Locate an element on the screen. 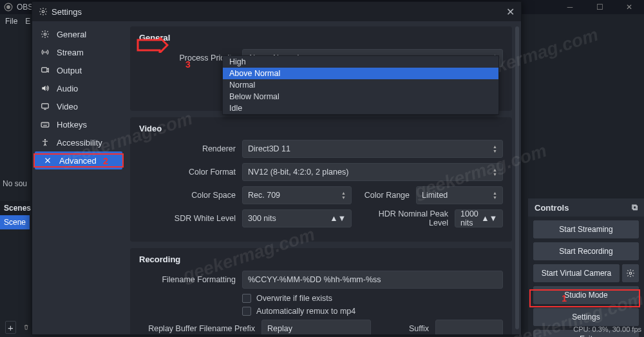  renderer-label: Renderer is located at coordinates (187, 149).